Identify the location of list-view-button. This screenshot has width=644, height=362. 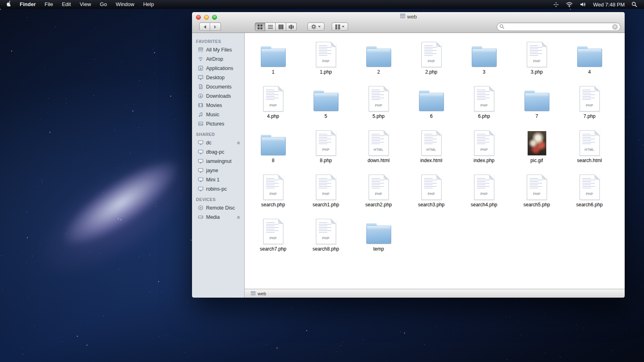
(270, 27).